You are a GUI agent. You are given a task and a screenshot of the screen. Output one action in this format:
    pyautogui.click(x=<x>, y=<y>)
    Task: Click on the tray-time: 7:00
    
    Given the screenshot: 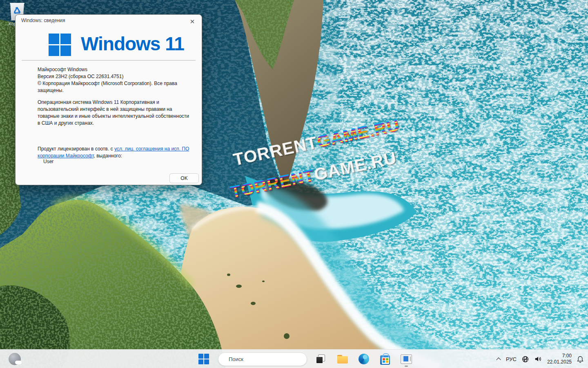 What is the action you would take?
    pyautogui.click(x=559, y=356)
    